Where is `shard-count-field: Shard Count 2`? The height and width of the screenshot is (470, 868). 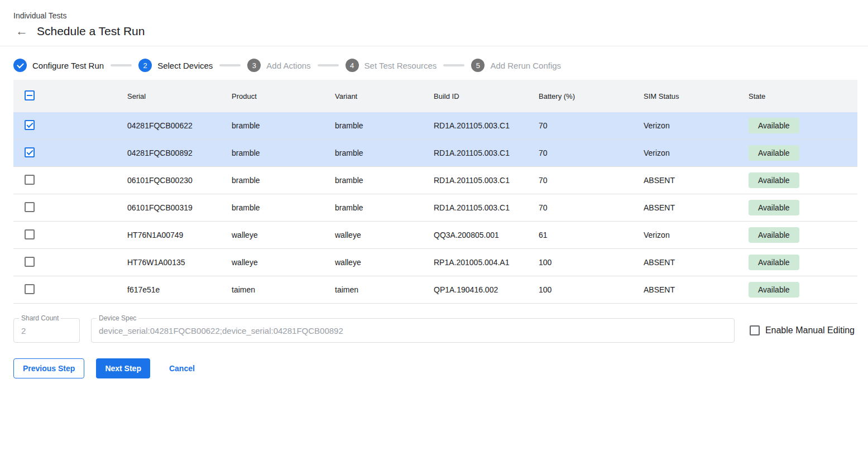
shard-count-field: Shard Count 2 is located at coordinates (47, 330).